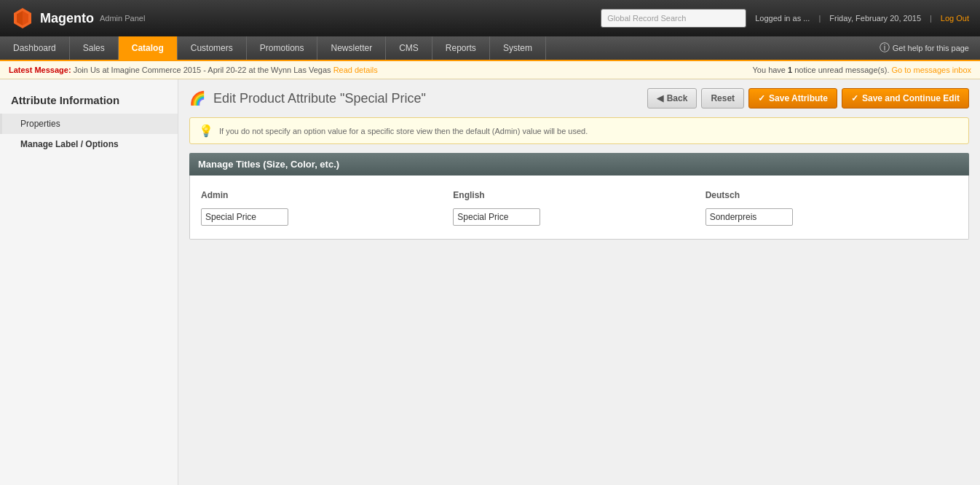 The height and width of the screenshot is (485, 980). I want to click on header: Magento Admin Panel Logged in as ... | F…, so click(490, 18).